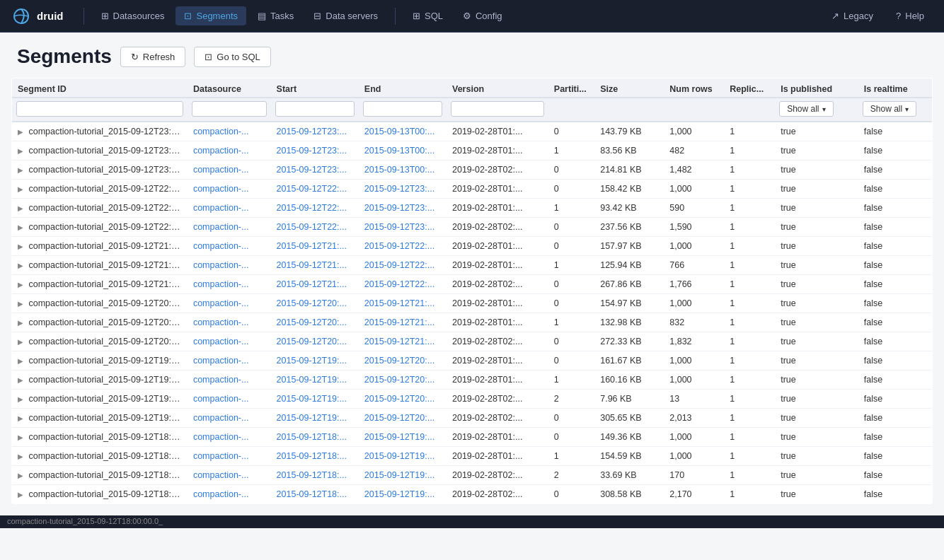 Image resolution: width=944 pixels, height=560 pixels. What do you see at coordinates (427, 16) in the screenshot?
I see `nav-sql: ⊞ SQL` at bounding box center [427, 16].